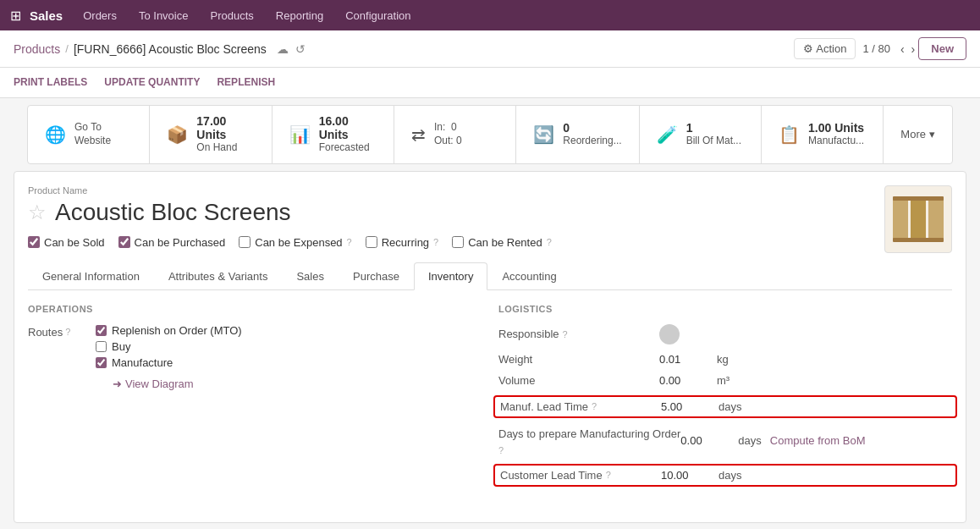 This screenshot has width=980, height=529. Describe the element at coordinates (218, 276) in the screenshot. I see `tab-attributes-variants: Attributes & Variants` at that location.